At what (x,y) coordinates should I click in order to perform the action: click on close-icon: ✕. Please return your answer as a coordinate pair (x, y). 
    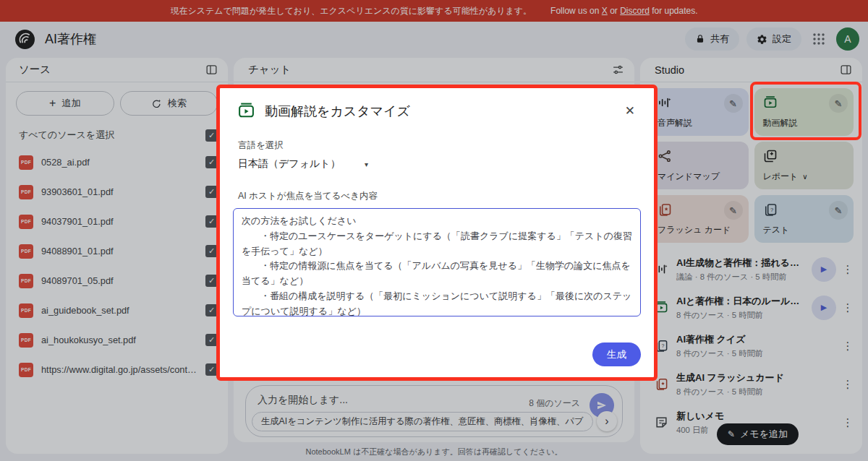
    Looking at the image, I should click on (630, 111).